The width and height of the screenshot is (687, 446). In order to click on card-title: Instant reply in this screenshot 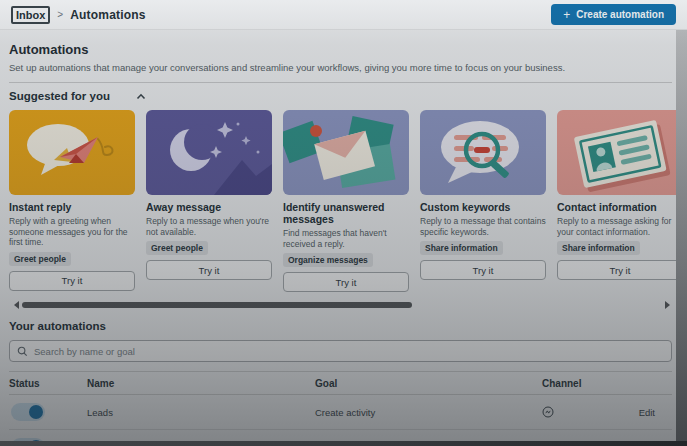, I will do `click(72, 207)`.